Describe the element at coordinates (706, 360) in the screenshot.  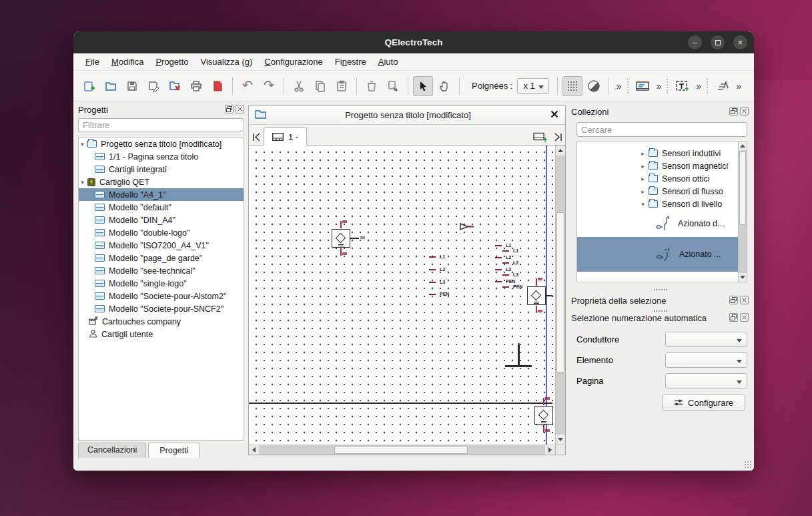
I see `element-autonum-combobox` at that location.